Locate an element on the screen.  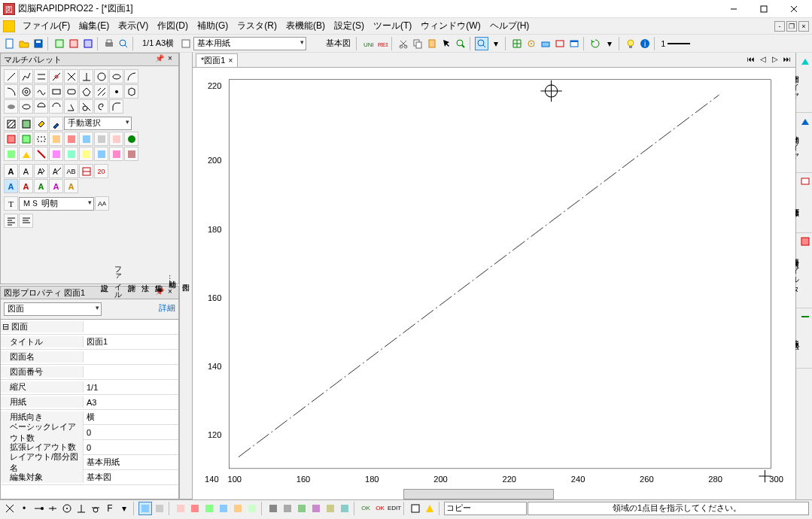
window-icon is located at coordinates (574, 44).